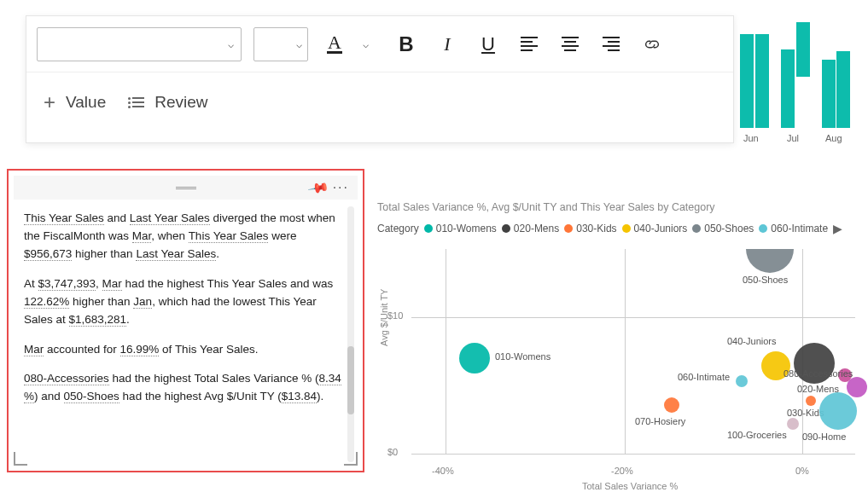  Describe the element at coordinates (742, 381) in the screenshot. I see `bubble-intimate` at that location.